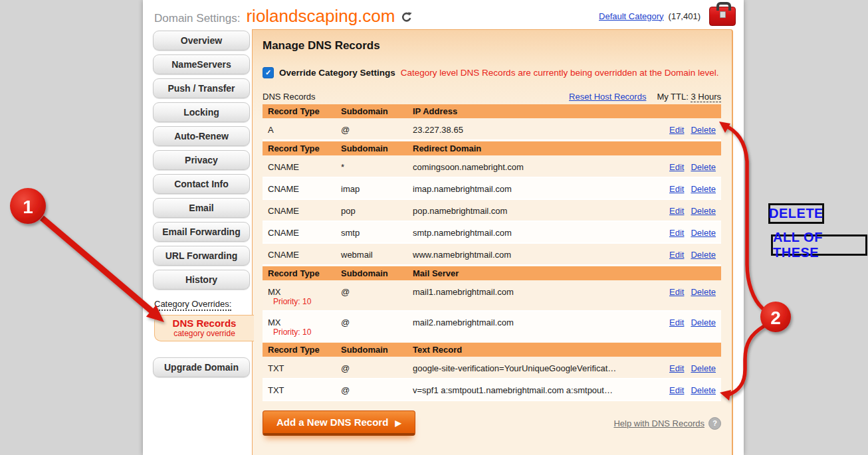  I want to click on default-category-link: Default Category, so click(631, 16).